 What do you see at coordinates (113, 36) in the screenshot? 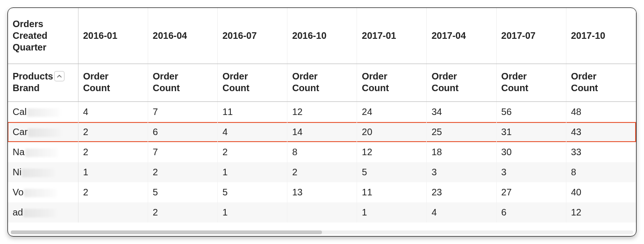
I see `quarter-header: 2016-01` at bounding box center [113, 36].